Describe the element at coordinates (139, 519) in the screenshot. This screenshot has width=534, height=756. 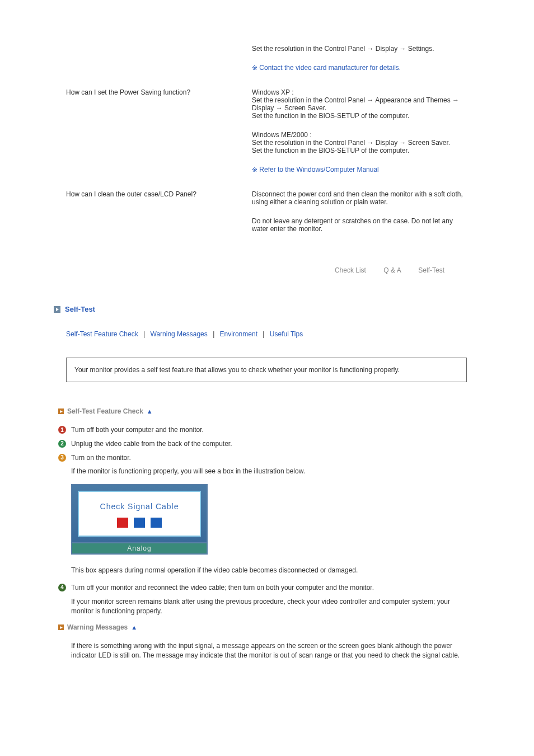
I see `signal-cable-illustration: Check Signal Cable Analog` at that location.